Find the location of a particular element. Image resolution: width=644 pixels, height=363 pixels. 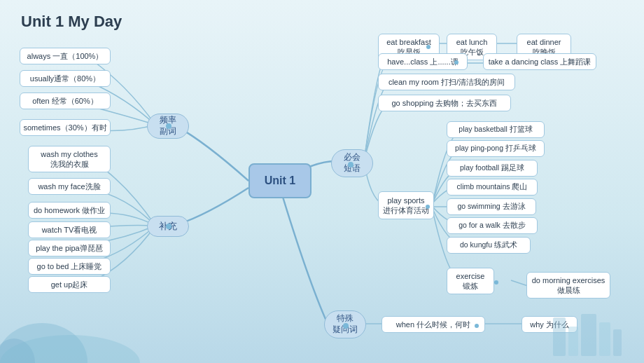

dot-pinlv is located at coordinates (169, 126).